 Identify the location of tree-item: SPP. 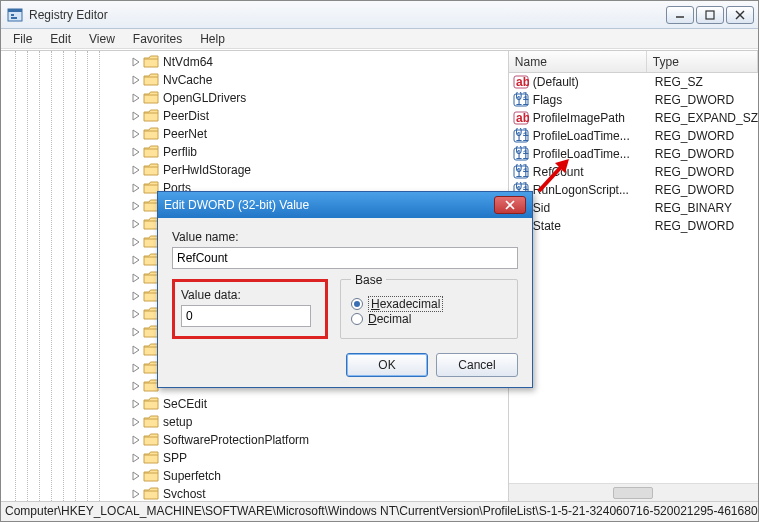
(320, 458).